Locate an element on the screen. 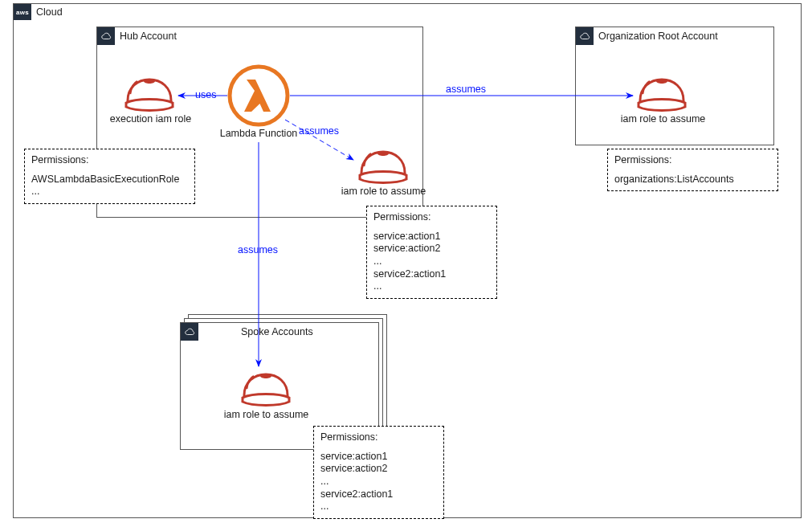  permissions-body: AWSLambdaBasicExecutionRole ... is located at coordinates (109, 186).